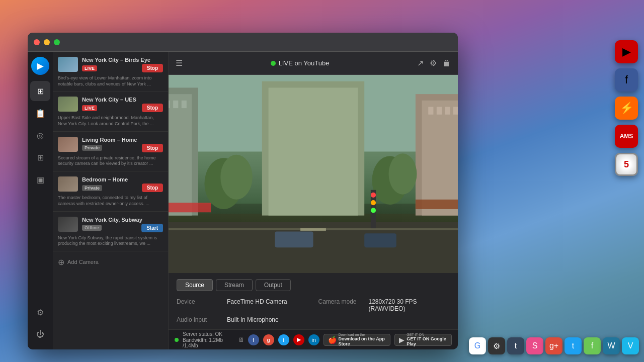 The width and height of the screenshot is (644, 362). Describe the element at coordinates (68, 144) in the screenshot. I see `camera-thumb-living` at that location.